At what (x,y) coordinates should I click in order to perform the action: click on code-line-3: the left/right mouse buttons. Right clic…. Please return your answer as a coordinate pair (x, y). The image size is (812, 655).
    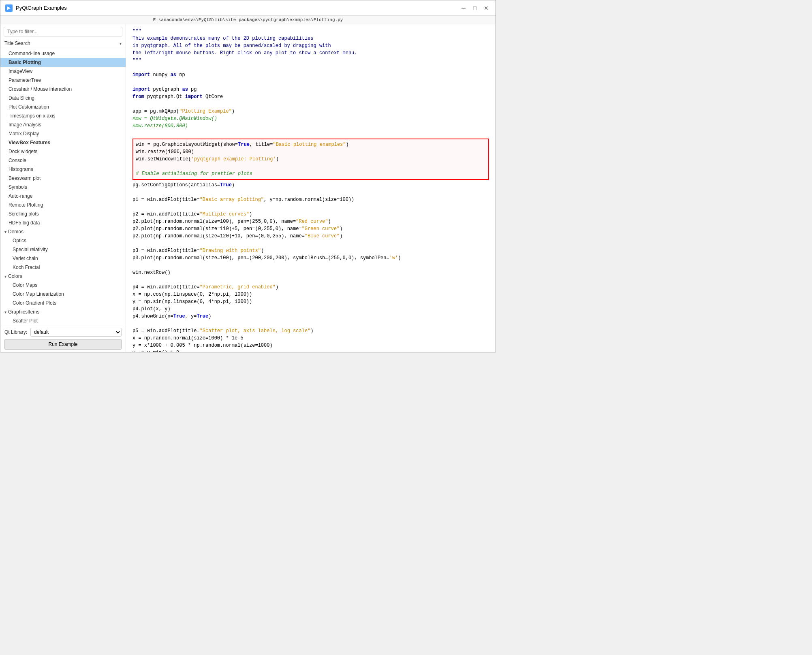
    Looking at the image, I should click on (311, 53).